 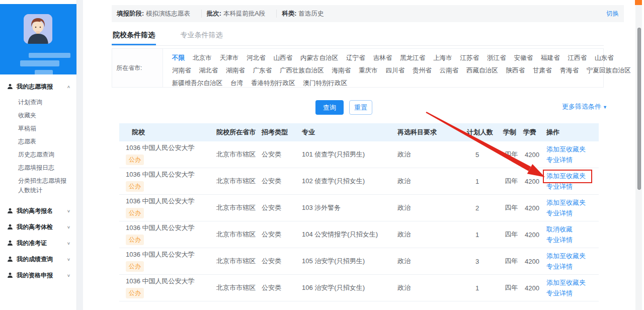 What do you see at coordinates (443, 58) in the screenshot?
I see `province-option: 上海市` at bounding box center [443, 58].